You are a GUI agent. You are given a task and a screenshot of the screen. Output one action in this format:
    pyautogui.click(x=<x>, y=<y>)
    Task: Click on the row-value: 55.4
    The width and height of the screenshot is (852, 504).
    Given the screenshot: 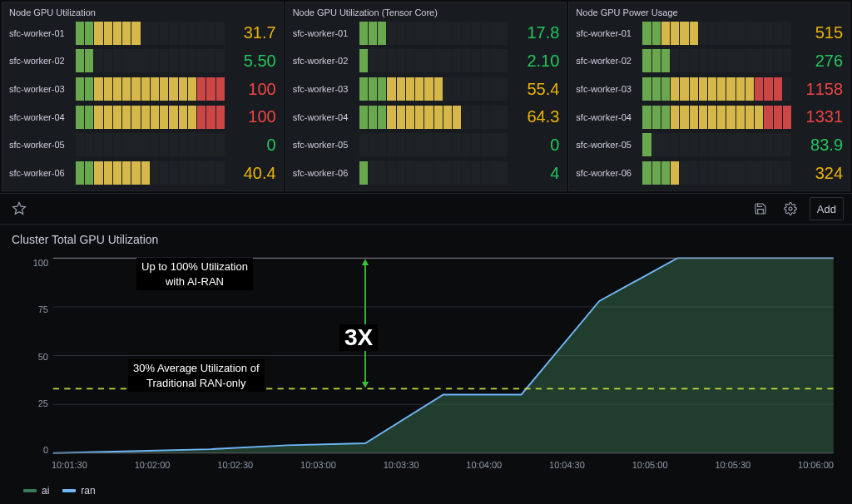 What is the action you would take?
    pyautogui.click(x=533, y=90)
    